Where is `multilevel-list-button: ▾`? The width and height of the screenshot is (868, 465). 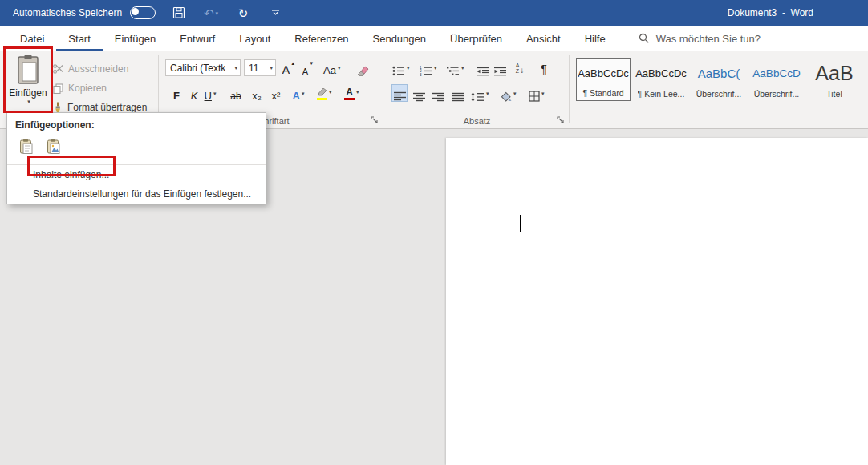
multilevel-list-button: ▾ is located at coordinates (456, 67).